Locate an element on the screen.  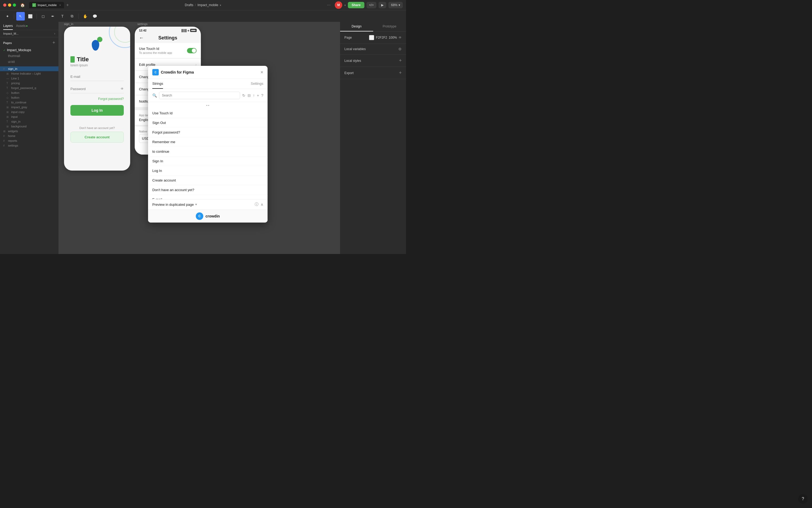
page-ui-kit: ui-kit is located at coordinates (29, 62).